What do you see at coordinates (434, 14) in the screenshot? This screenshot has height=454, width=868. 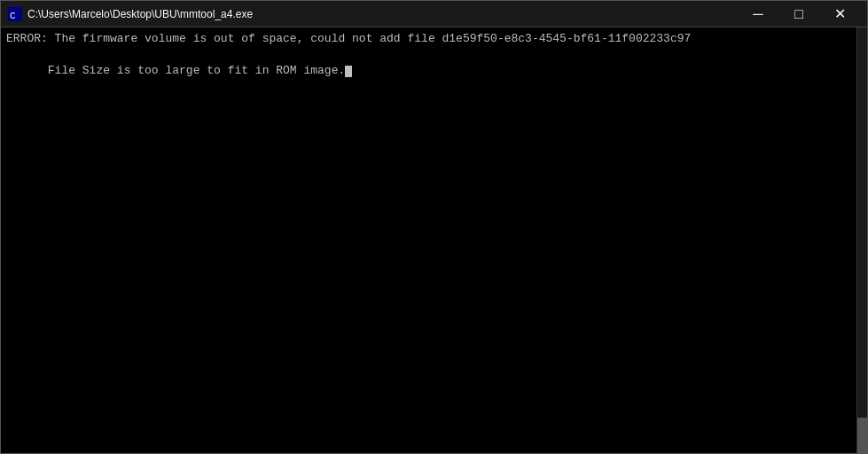 I see `title-bar: C C:\Users\Marcelo\Desktop\UBU\mmtool_a4…` at bounding box center [434, 14].